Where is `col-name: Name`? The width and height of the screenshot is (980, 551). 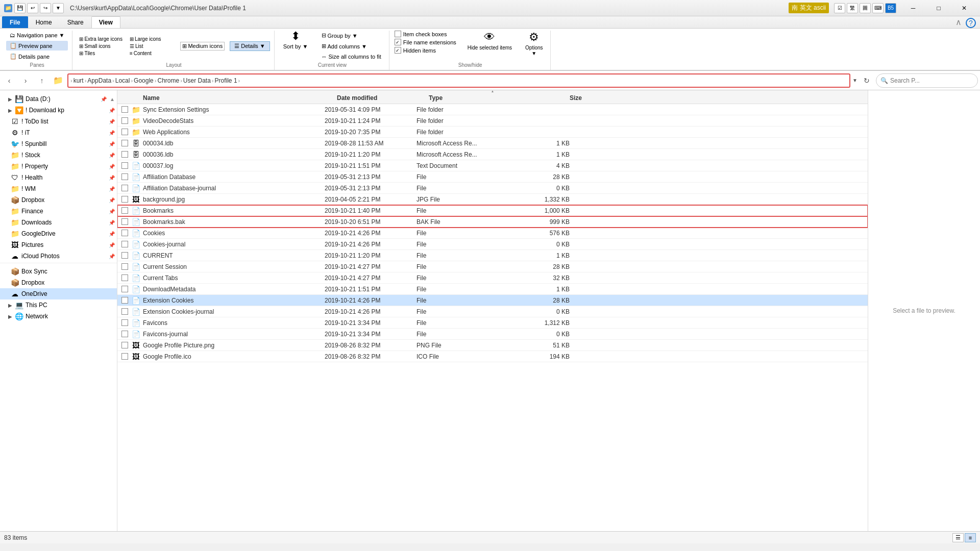
col-name: Name is located at coordinates (240, 98).